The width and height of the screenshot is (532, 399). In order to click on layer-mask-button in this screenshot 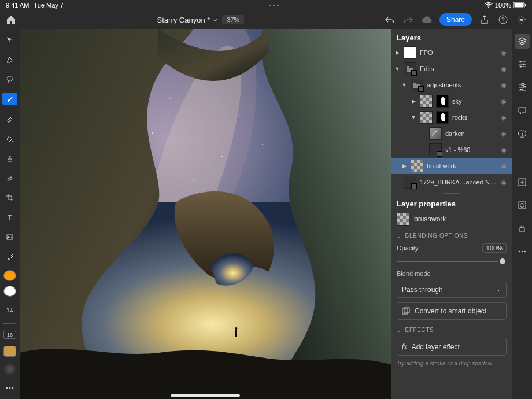, I will do `click(522, 205)`.